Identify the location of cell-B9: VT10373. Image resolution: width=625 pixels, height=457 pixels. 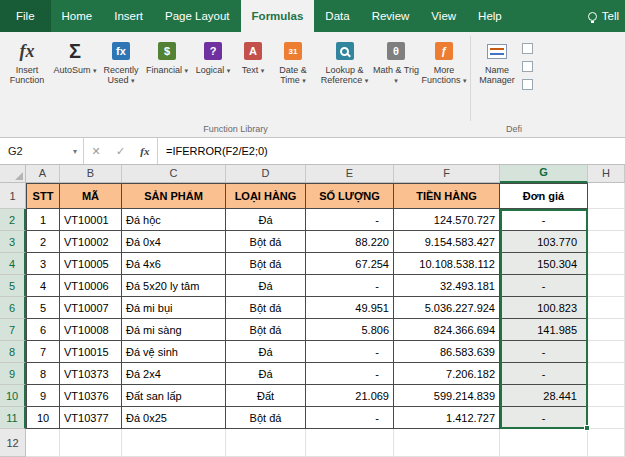
(91, 374).